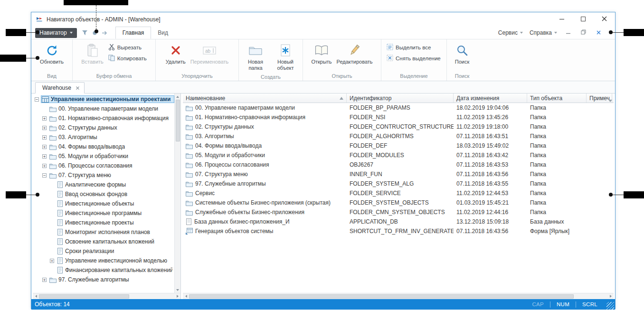 The height and width of the screenshot is (310, 644). I want to click on tree-item: Финансирование капитальных вложений, so click(104, 270).